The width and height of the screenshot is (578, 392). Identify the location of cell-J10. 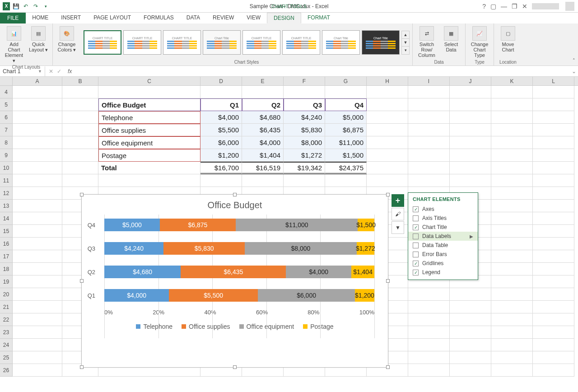
(471, 168).